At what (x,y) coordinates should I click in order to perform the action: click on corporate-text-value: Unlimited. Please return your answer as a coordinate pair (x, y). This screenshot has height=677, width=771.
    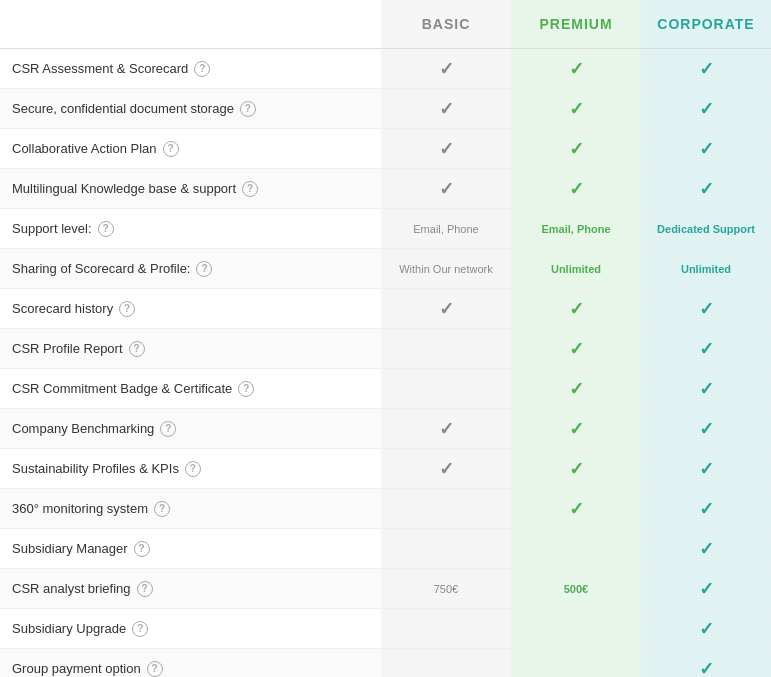
    Looking at the image, I should click on (706, 269).